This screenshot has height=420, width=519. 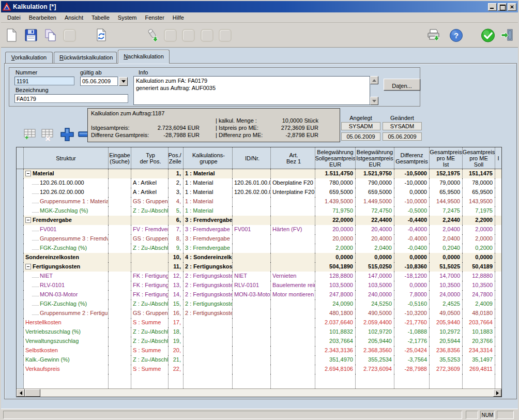 I want to click on cell-v-0: 103,5000, so click(x=335, y=286).